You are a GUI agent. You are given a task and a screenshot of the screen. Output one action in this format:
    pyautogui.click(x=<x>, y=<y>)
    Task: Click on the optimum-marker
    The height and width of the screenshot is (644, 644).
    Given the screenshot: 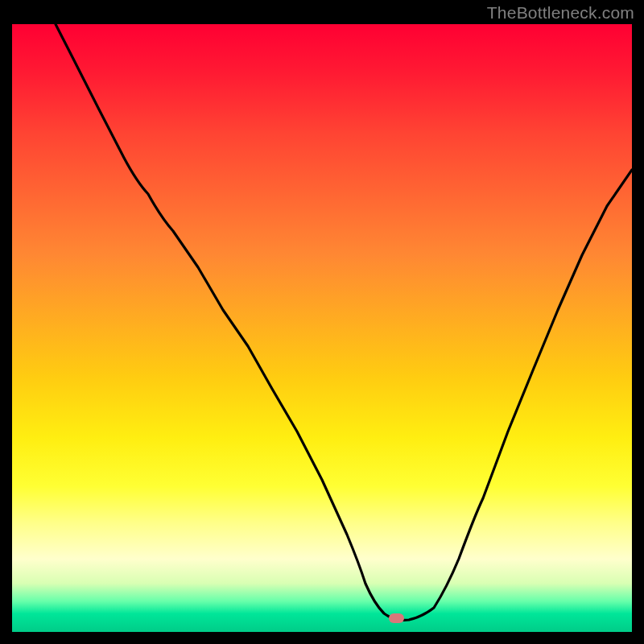 What is the action you would take?
    pyautogui.click(x=396, y=618)
    